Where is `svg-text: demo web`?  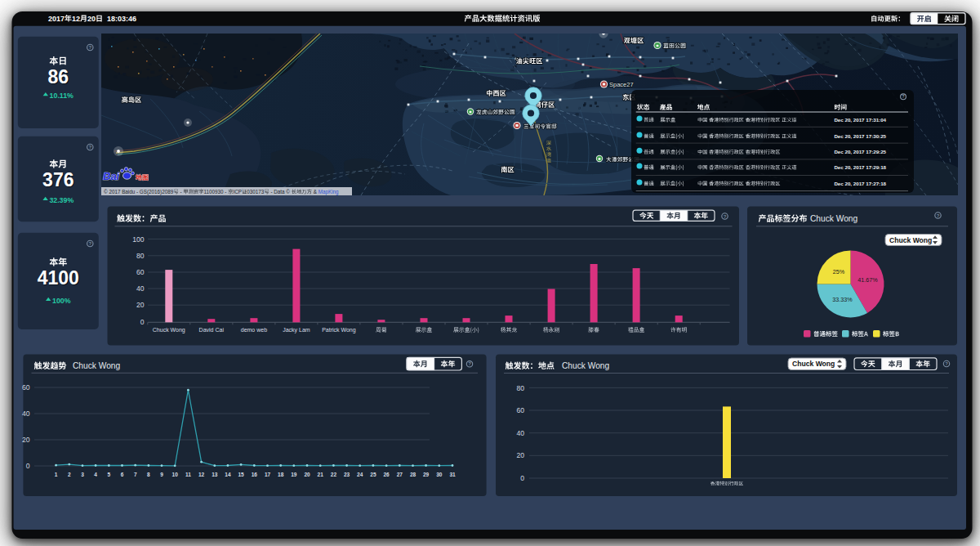 svg-text: demo web is located at coordinates (254, 330).